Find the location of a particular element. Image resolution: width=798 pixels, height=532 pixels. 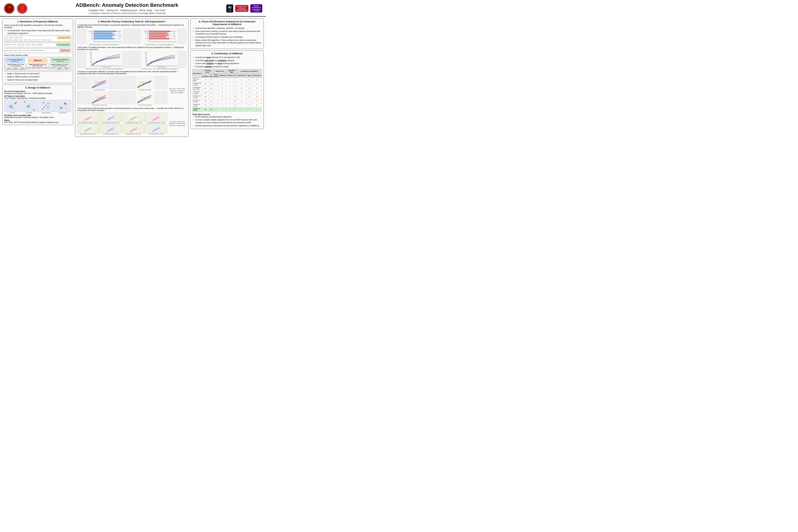

th-shallow: Shallow is located at coordinates (230, 75).